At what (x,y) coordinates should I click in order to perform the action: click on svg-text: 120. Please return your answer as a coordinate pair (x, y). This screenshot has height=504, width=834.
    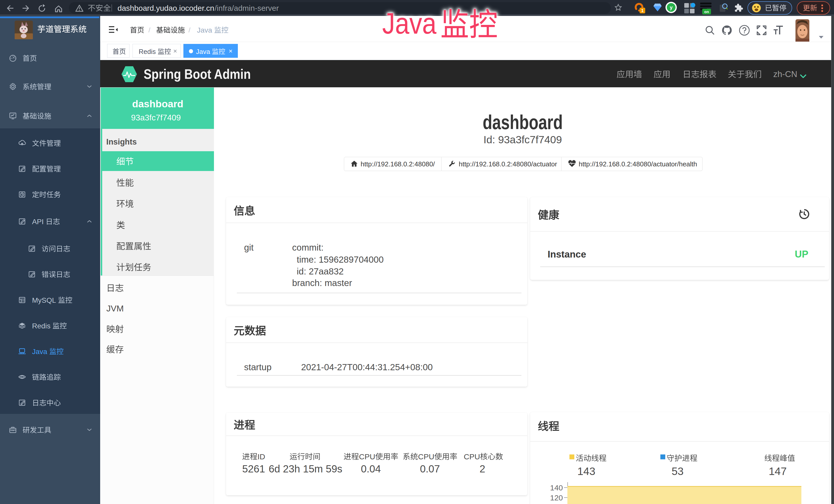
    Looking at the image, I should click on (556, 498).